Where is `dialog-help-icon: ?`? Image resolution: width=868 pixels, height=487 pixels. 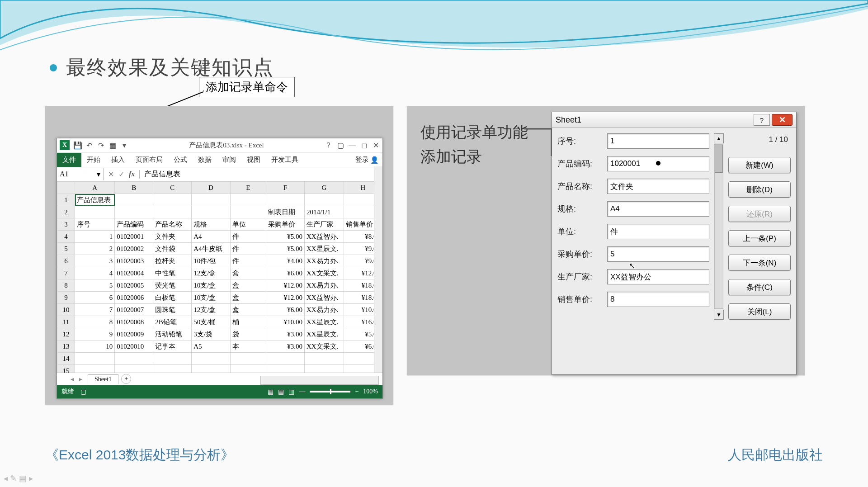 dialog-help-icon: ? is located at coordinates (762, 120).